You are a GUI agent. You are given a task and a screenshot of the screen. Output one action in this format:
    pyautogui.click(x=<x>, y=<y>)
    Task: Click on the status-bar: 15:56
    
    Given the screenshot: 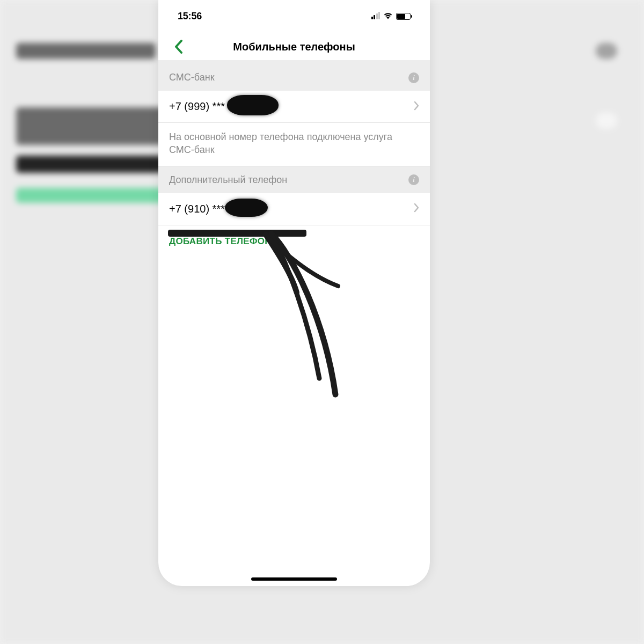 What is the action you would take?
    pyautogui.click(x=294, y=16)
    